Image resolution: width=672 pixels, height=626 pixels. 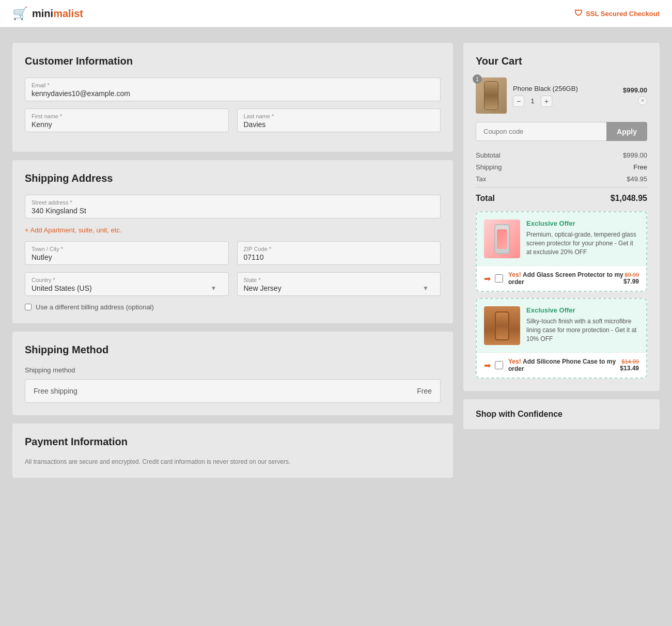 What do you see at coordinates (533, 101) in the screenshot?
I see `qty-value: 1` at bounding box center [533, 101].